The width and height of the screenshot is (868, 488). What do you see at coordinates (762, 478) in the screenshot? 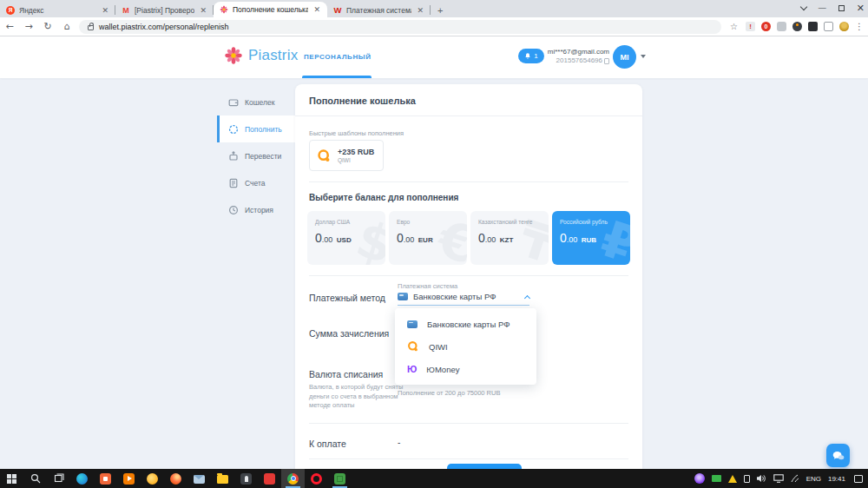
I see `volume-icon` at bounding box center [762, 478].